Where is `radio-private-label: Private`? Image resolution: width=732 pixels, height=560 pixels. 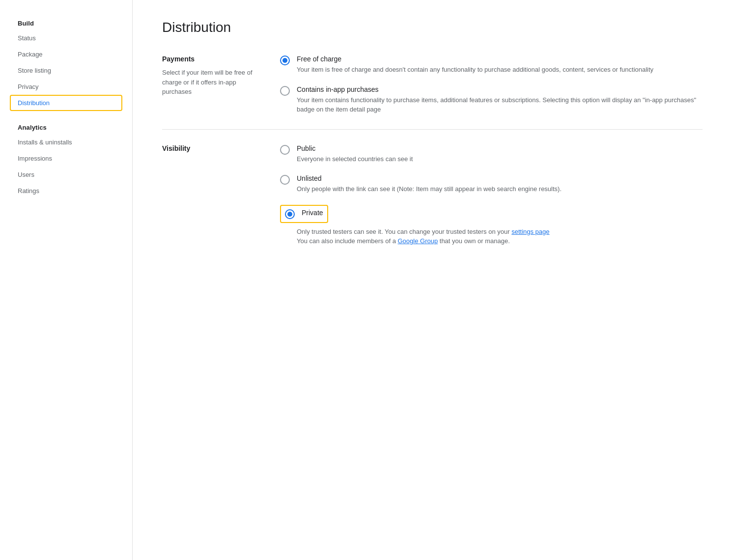
radio-private-label: Private is located at coordinates (312, 213).